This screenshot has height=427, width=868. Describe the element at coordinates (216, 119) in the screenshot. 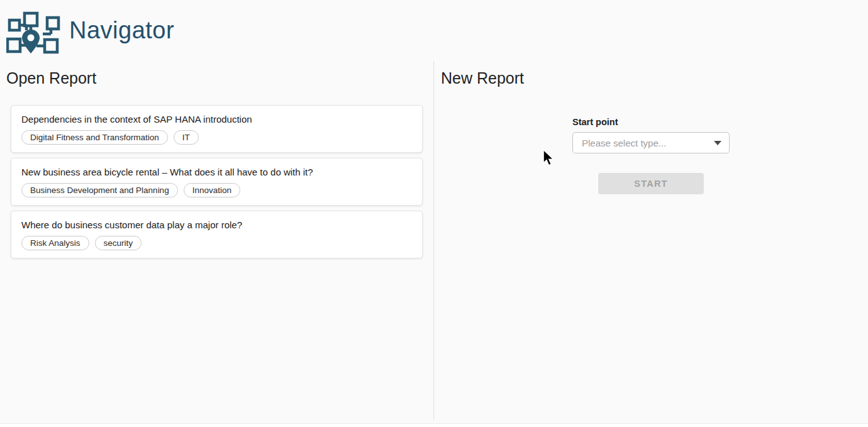

I see `report-title: Dependencies in the context of SAP HANA …` at that location.